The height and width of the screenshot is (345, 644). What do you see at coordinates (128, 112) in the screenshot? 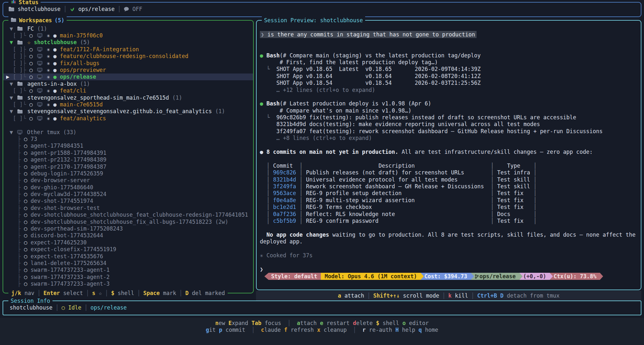
I see `workspace-folder-row: ▼ stevengonsalvez_stevengonsalvez.github…` at bounding box center [128, 112].